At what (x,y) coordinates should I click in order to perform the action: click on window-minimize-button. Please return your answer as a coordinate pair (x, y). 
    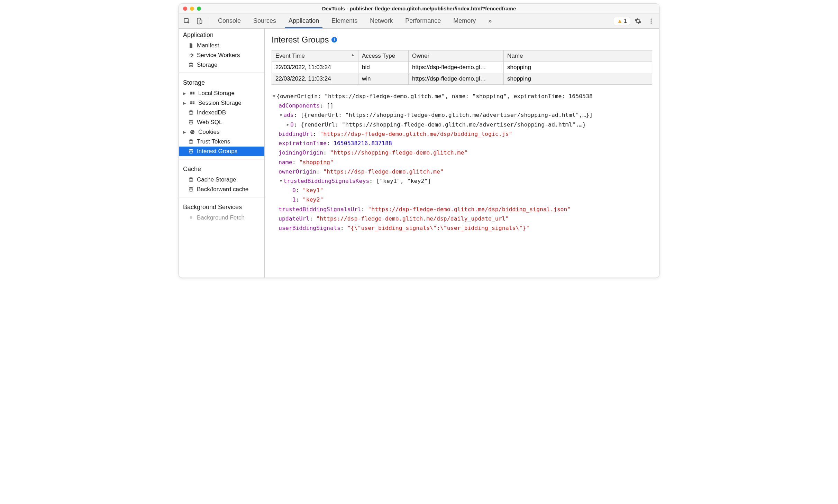
    Looking at the image, I should click on (192, 9).